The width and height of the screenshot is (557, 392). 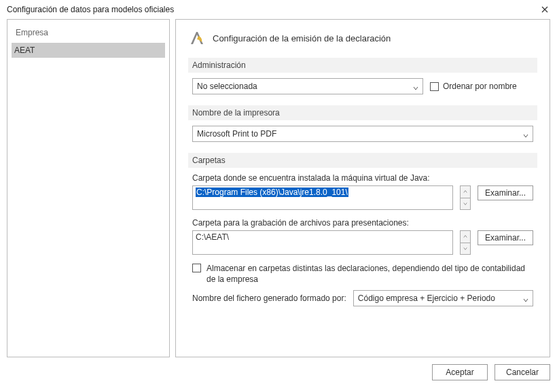 What do you see at coordinates (363, 160) in the screenshot?
I see `group-label-folders: Carpetas` at bounding box center [363, 160].